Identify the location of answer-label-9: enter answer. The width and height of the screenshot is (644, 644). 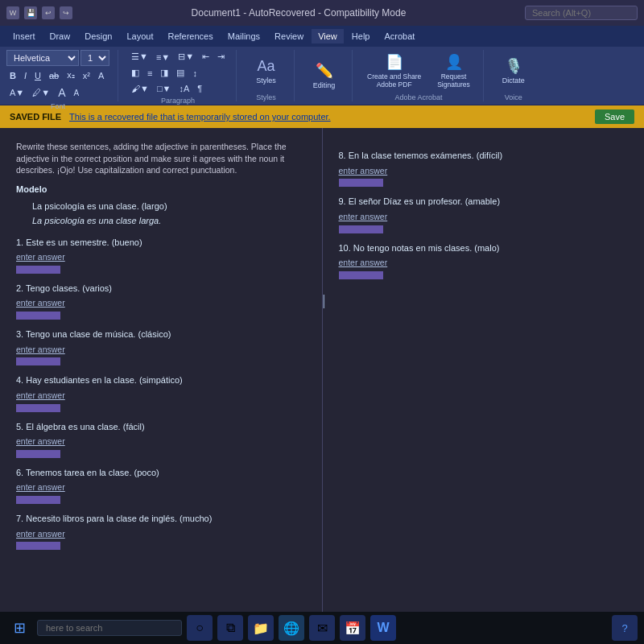
(484, 217).